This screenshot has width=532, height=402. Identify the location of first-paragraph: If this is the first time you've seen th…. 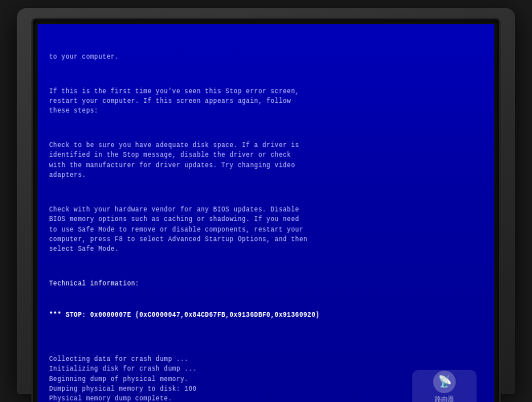
(266, 101).